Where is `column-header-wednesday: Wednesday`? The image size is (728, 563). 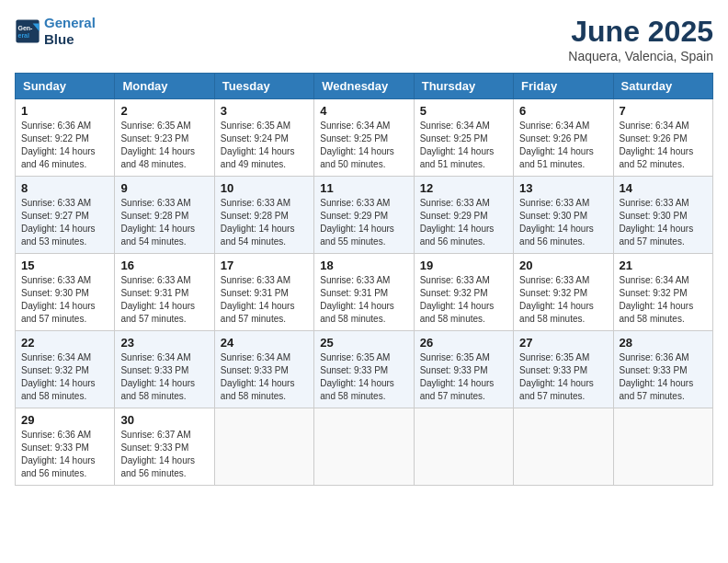
column-header-wednesday: Wednesday is located at coordinates (364, 86).